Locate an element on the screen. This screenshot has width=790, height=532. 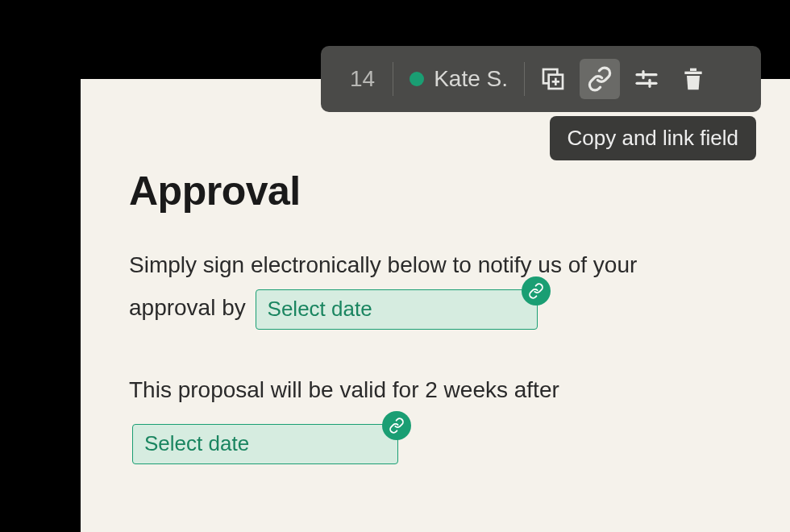
paragraph-1-text: approval by is located at coordinates (187, 308).